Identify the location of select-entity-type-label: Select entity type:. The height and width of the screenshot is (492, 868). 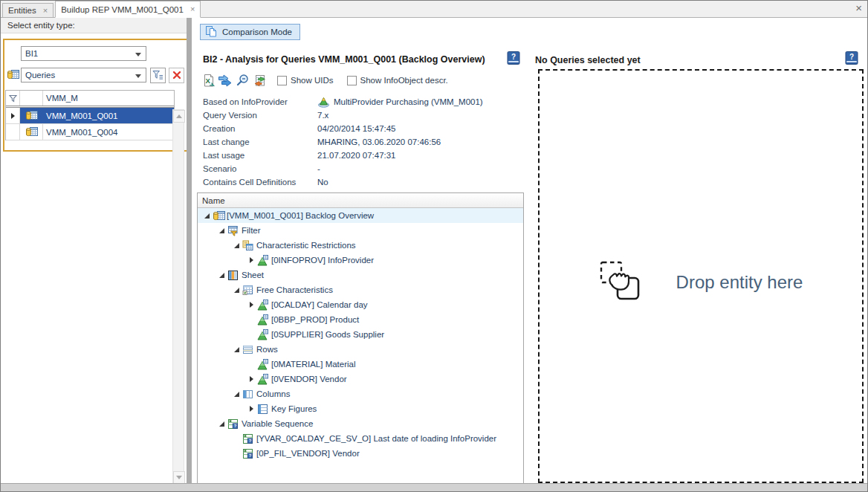
(42, 25).